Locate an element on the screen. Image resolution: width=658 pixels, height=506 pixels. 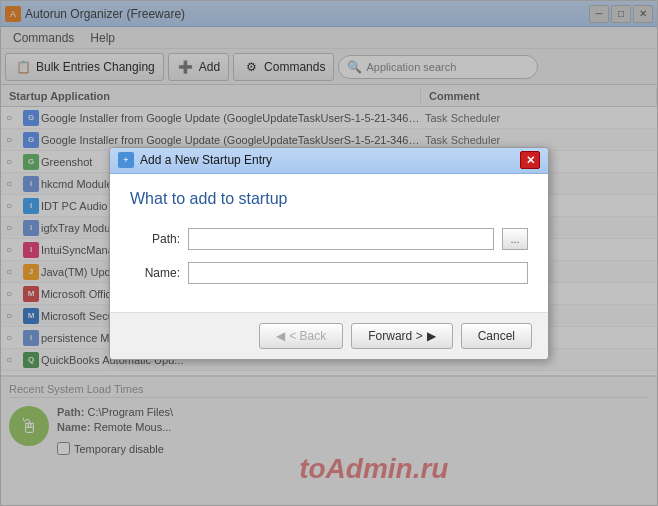
back-icon: ◀ is located at coordinates (280, 336).